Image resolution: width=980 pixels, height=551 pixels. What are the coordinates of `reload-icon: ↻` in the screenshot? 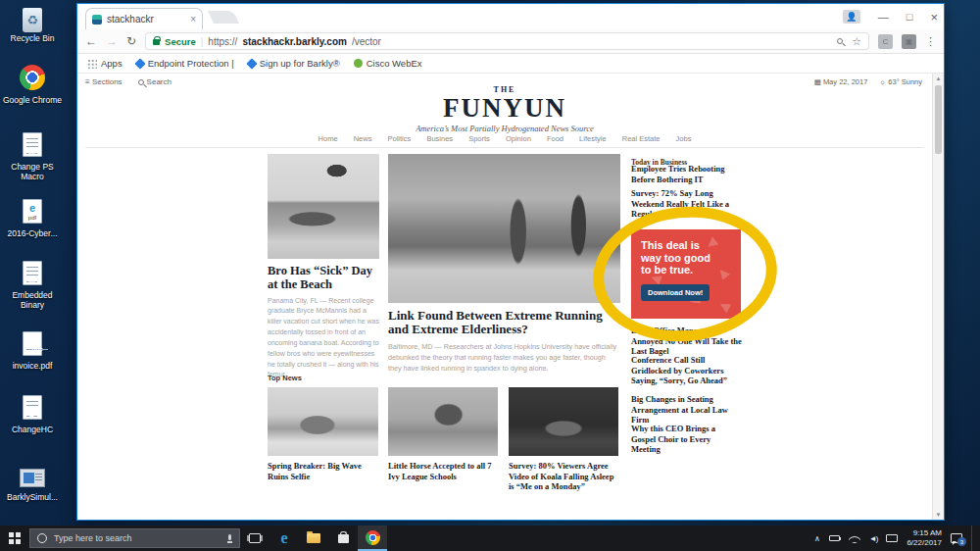 It's located at (131, 41).